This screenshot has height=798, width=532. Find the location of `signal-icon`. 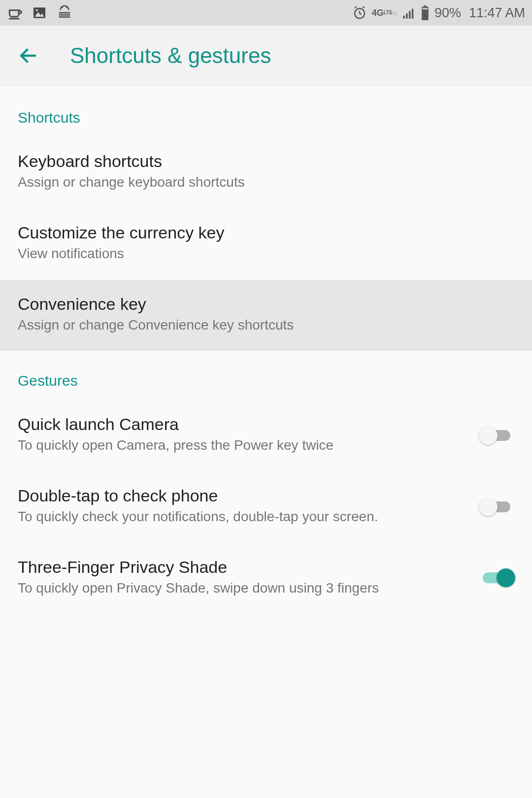

signal-icon is located at coordinates (409, 13).